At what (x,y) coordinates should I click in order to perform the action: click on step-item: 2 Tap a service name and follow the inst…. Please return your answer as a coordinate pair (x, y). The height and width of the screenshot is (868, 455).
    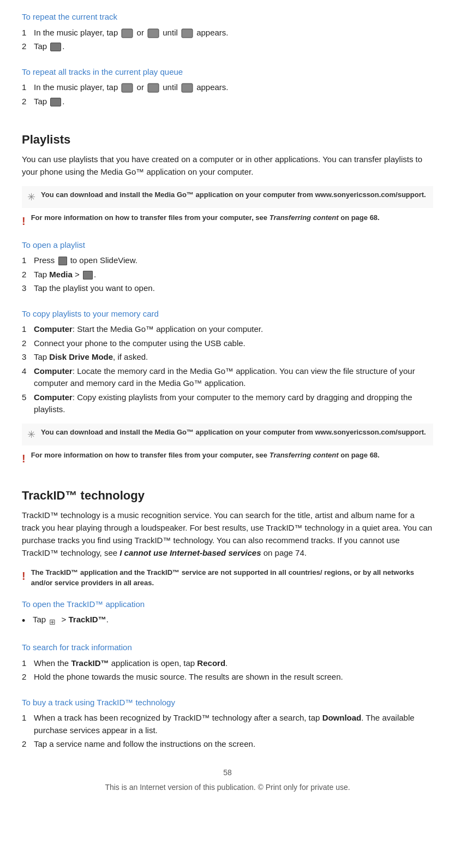
    Looking at the image, I should click on (228, 745).